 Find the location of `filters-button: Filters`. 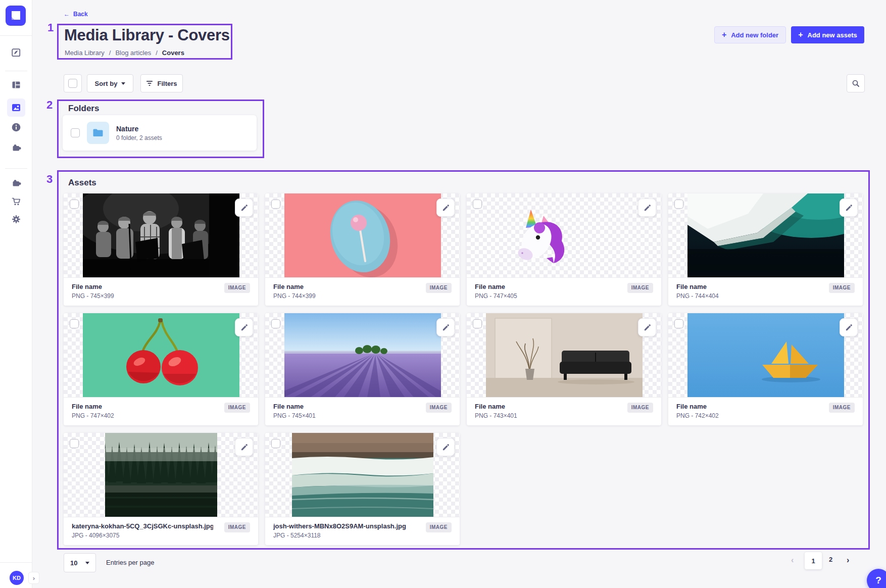

filters-button: Filters is located at coordinates (162, 83).